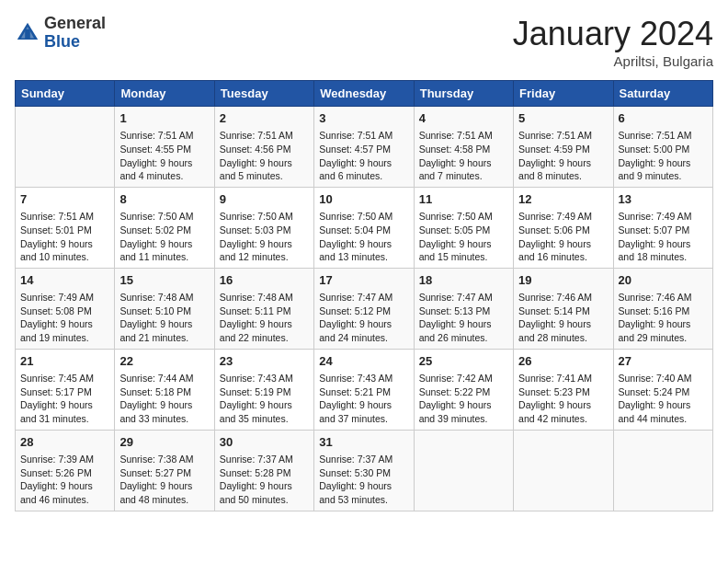 The height and width of the screenshot is (563, 728). I want to click on day-info: Sunrise: 7:50 AM Sunset: 5:05 PM Dayligh…, so click(463, 237).